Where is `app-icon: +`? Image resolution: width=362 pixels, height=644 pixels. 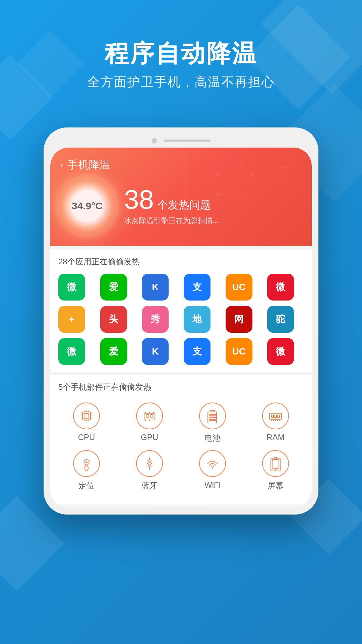 app-icon: + is located at coordinates (72, 319).